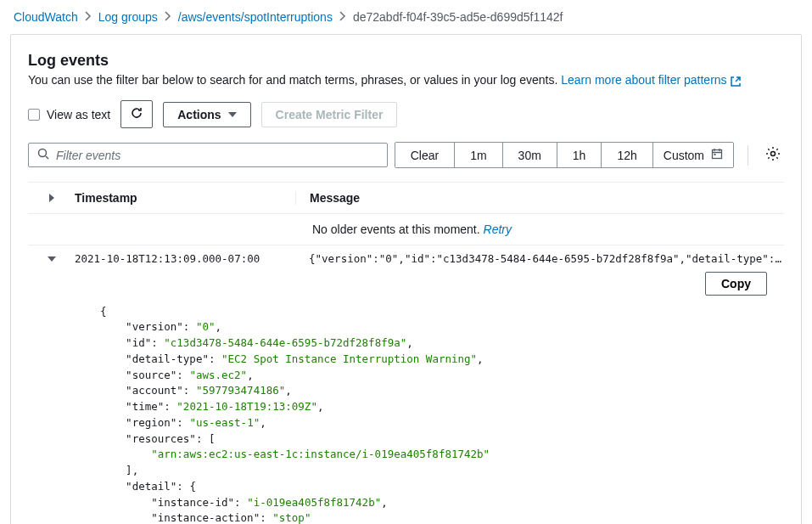 This screenshot has height=524, width=812. What do you see at coordinates (52, 198) in the screenshot?
I see `caret-right-icon` at bounding box center [52, 198].